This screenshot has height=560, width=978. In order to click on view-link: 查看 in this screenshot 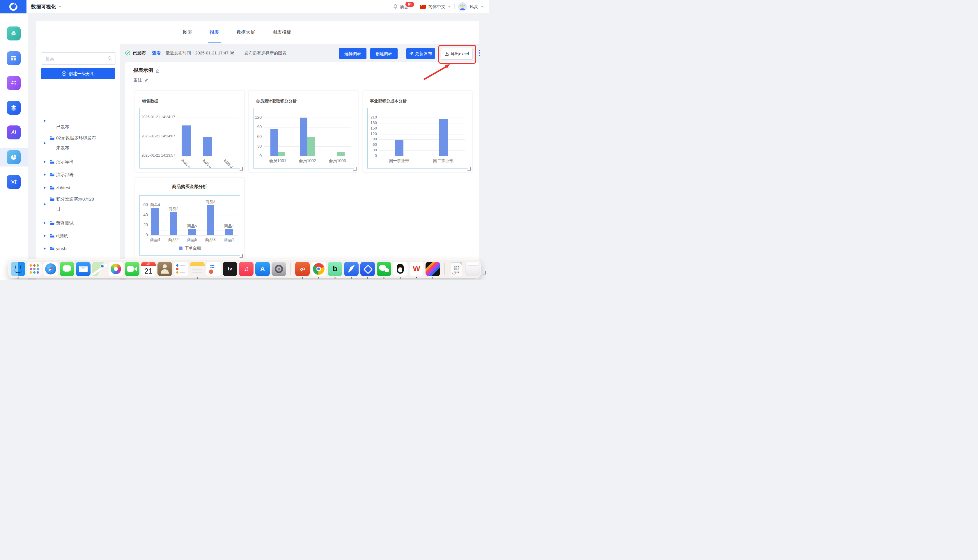, I will do `click(157, 53)`.